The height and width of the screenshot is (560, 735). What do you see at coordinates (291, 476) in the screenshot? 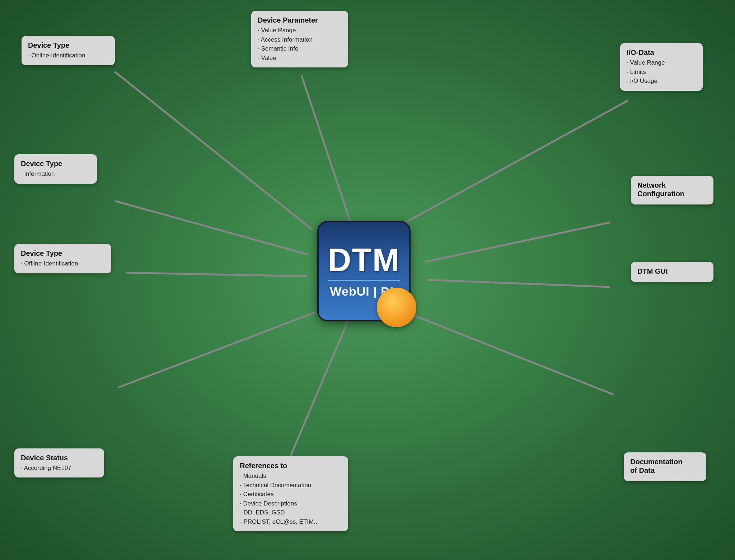
I see `box-references-item-1: · Manuals` at bounding box center [291, 476].